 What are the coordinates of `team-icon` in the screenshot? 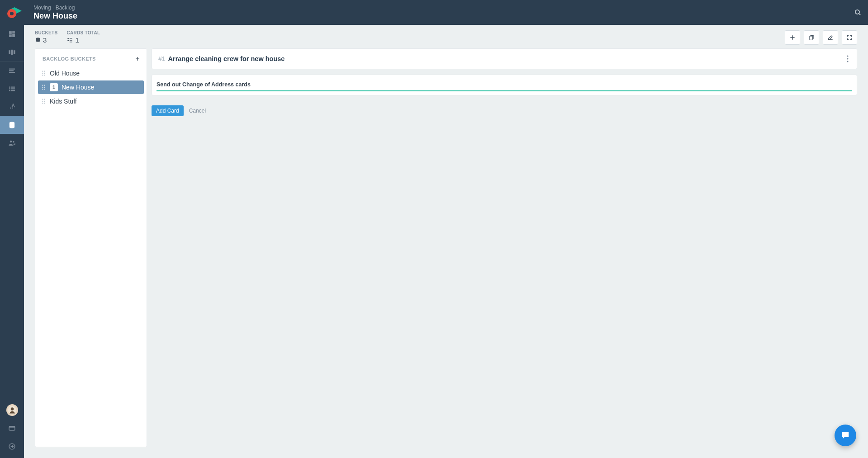 It's located at (12, 143).